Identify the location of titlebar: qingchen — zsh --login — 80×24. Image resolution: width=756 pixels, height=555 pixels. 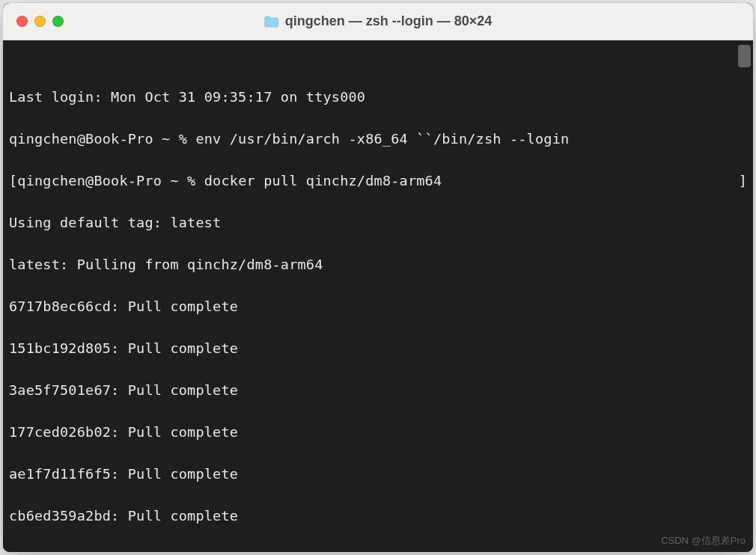
(378, 22).